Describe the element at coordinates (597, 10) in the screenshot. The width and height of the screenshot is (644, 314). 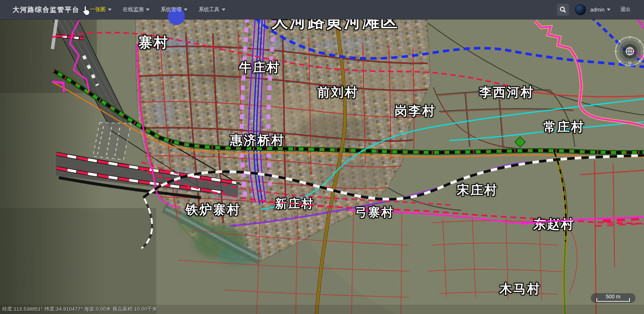
I see `username: admin` at that location.